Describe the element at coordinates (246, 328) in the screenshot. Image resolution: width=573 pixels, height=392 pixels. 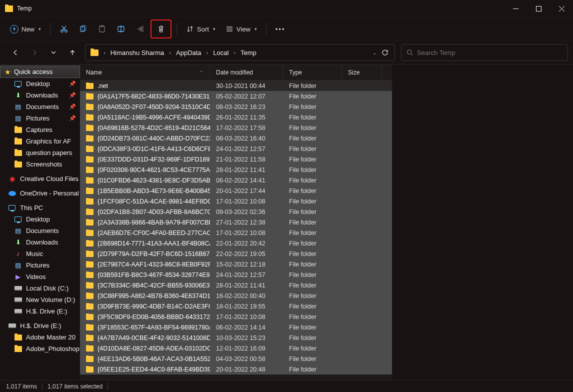
I see `file-date: 06-02-2022 14:14` at that location.